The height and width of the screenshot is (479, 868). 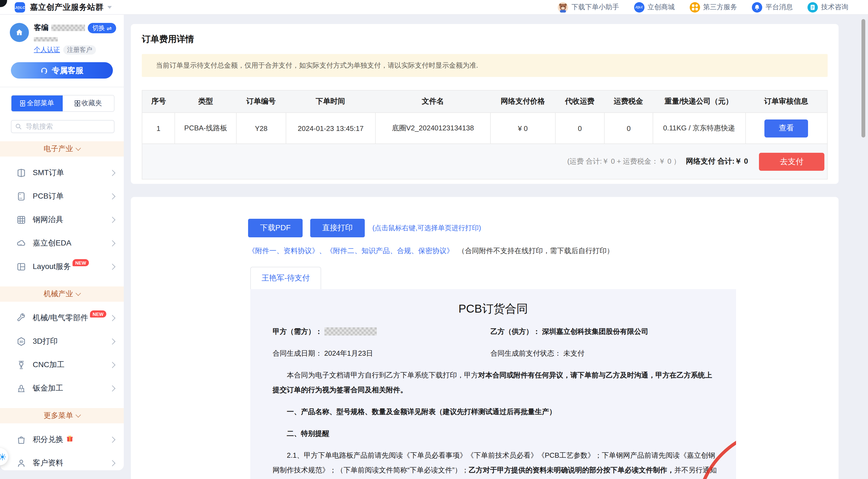 I want to click on dedicated-support-label: 专属客服, so click(x=68, y=70).